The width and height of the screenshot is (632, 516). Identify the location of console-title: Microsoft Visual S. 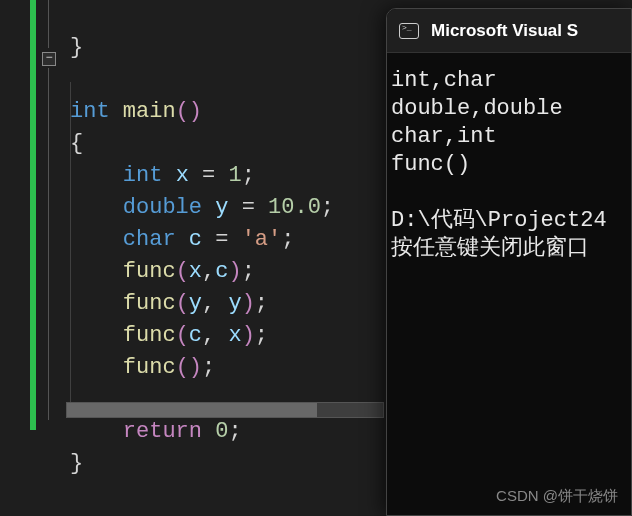
(504, 31).